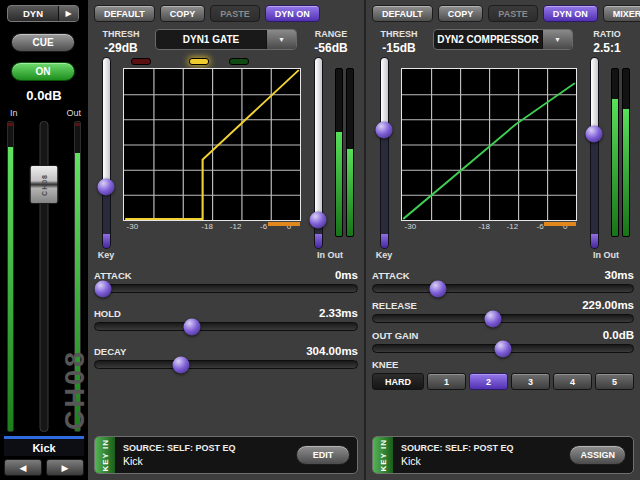 The width and height of the screenshot is (640, 480). Describe the element at coordinates (10, 276) in the screenshot. I see `channel-in-meter` at that location.